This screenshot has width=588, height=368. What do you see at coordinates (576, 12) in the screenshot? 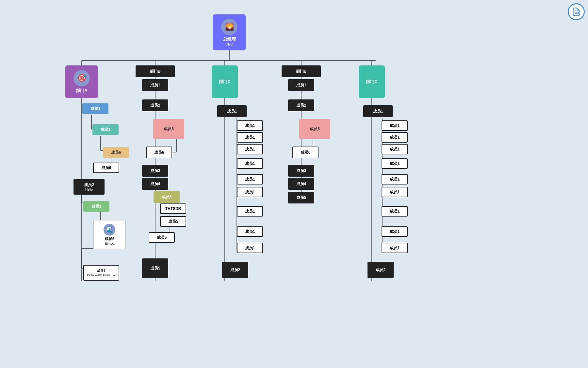
I see `export-icon` at bounding box center [576, 12].